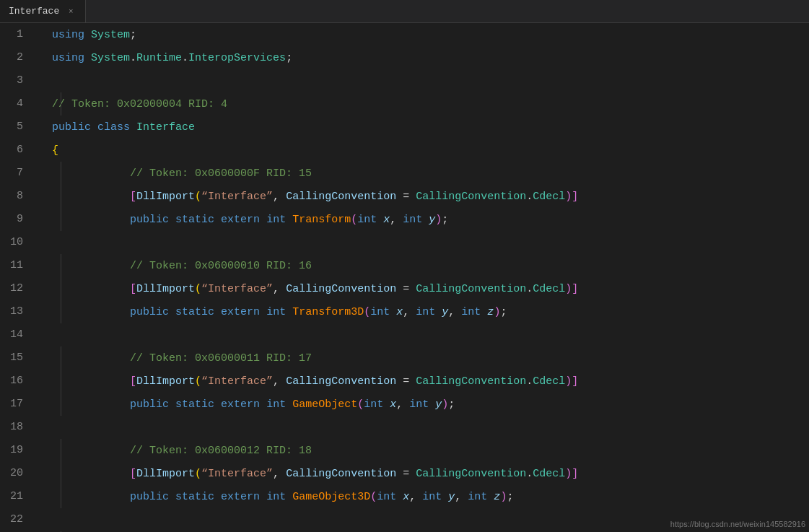  I want to click on line-number: 15, so click(16, 358).